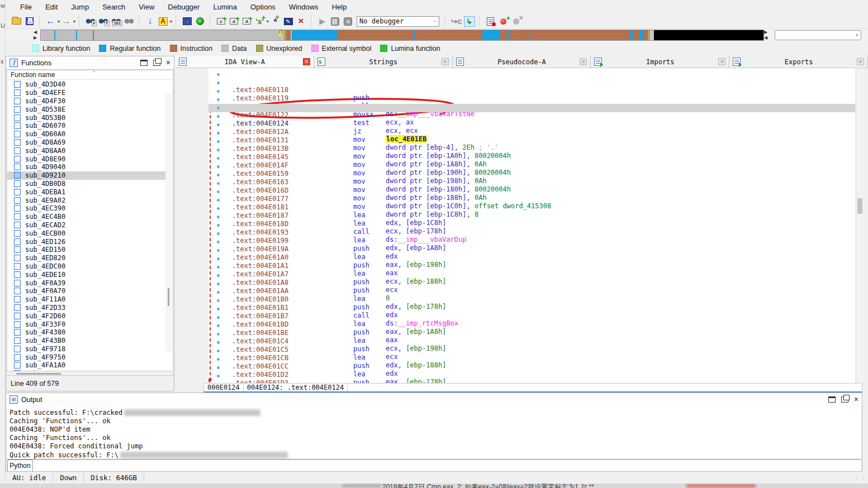  I want to click on disasm-line: .text:004E01D3 push 4, so click(532, 367).